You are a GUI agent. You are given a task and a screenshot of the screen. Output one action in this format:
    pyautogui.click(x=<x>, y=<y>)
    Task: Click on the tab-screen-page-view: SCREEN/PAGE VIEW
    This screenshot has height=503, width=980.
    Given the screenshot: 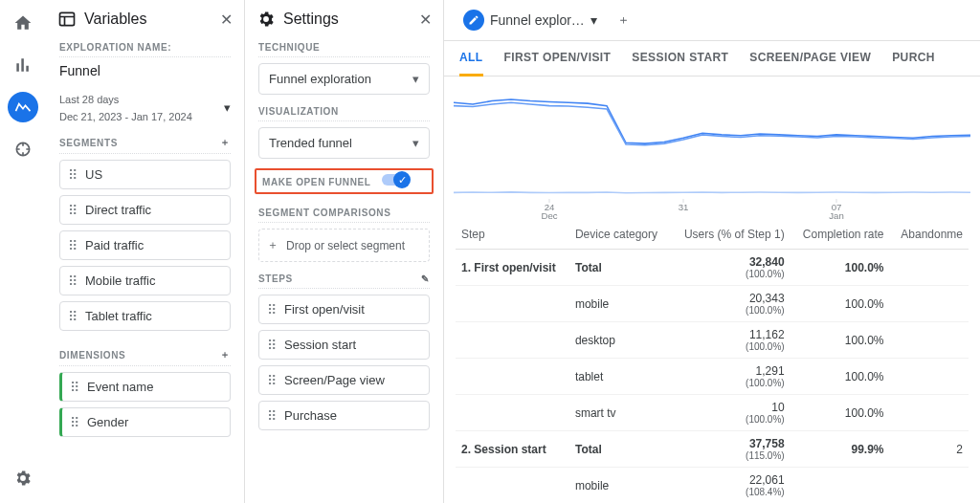 What is the action you would take?
    pyautogui.click(x=810, y=63)
    